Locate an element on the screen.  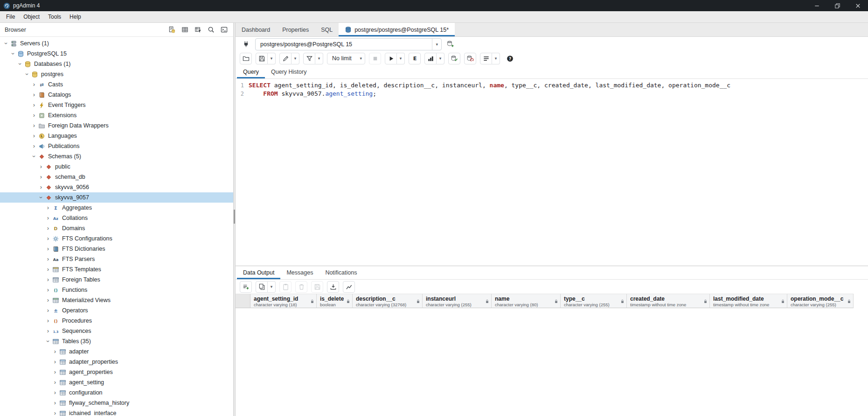
tab-dashboard: Dashboard is located at coordinates (256, 30).